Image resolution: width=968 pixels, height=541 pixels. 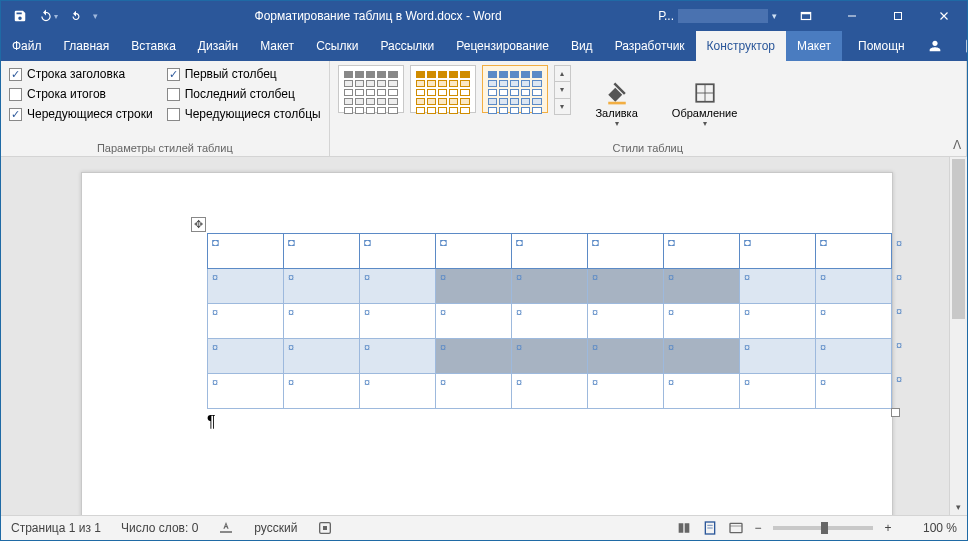 What do you see at coordinates (87, 46) in the screenshot?
I see `tab-home: Главная` at bounding box center [87, 46].